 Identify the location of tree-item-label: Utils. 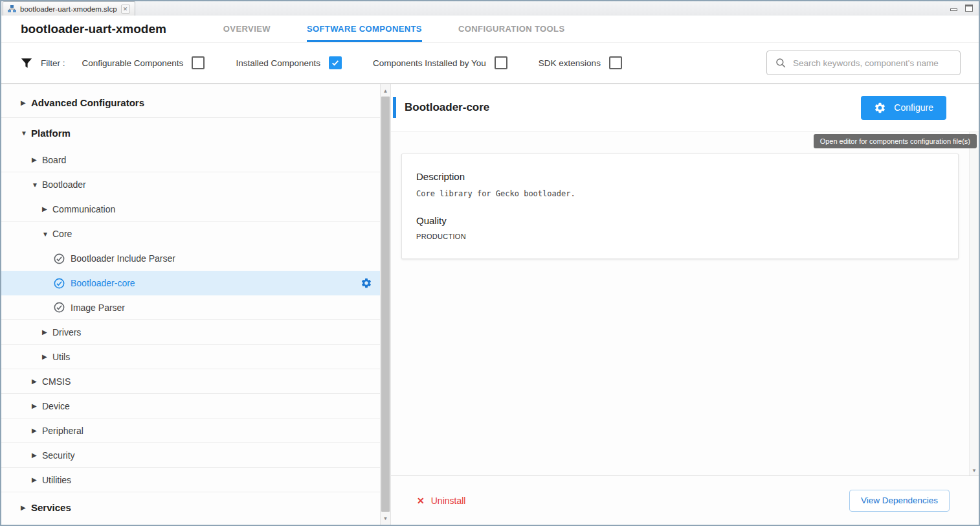
(61, 357).